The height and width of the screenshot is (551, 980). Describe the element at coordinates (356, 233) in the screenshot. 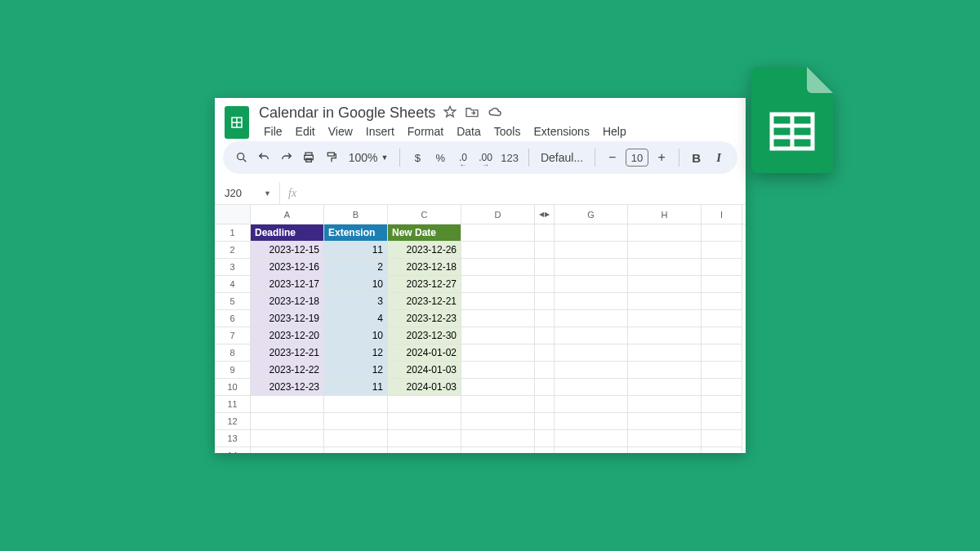

I see `cell-B1: Extension` at that location.